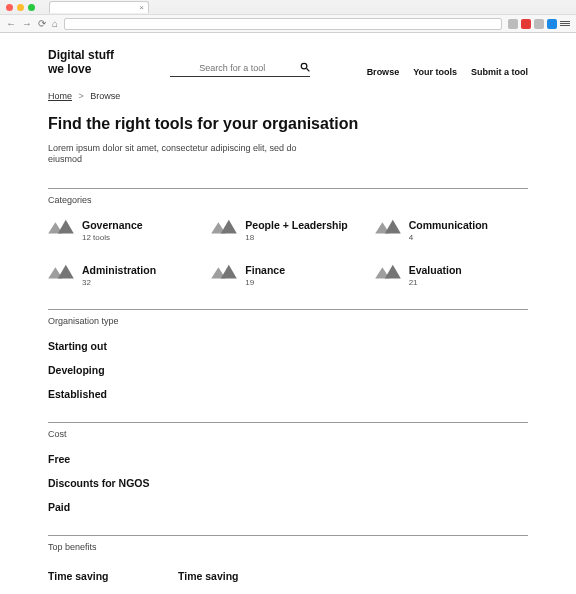  I want to click on section-label: Categories, so click(288, 200).